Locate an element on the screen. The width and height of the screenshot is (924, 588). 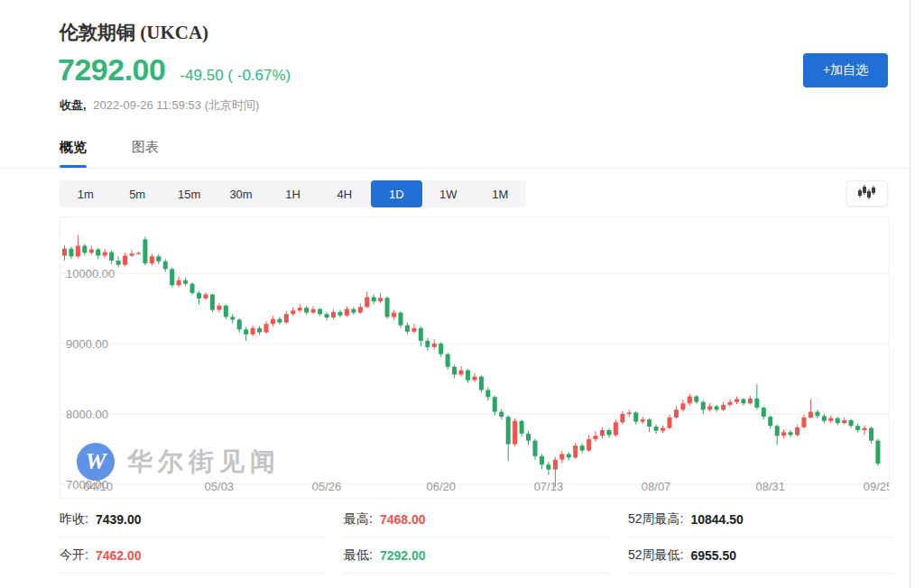
svg-text: 04/10 is located at coordinates (97, 487).